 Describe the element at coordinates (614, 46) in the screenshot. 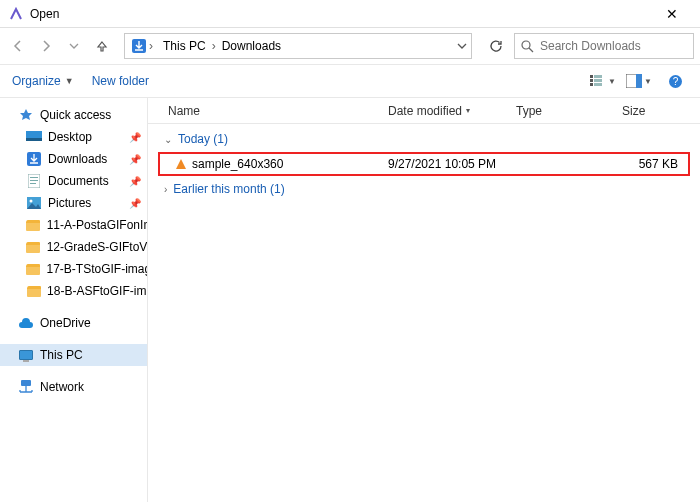

I see `search-input` at that location.